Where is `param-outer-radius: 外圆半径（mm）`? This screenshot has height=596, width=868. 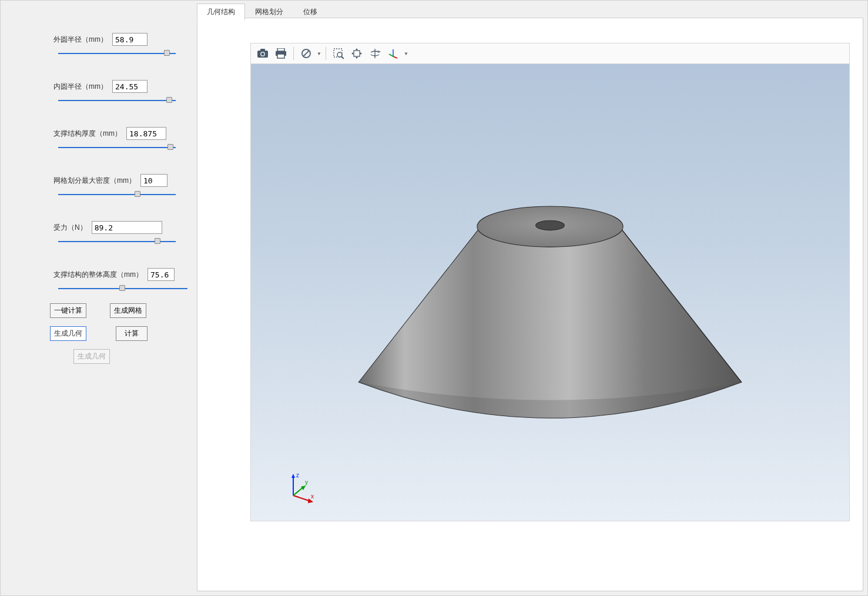 param-outer-radius: 外圆半径（mm） is located at coordinates (115, 45).